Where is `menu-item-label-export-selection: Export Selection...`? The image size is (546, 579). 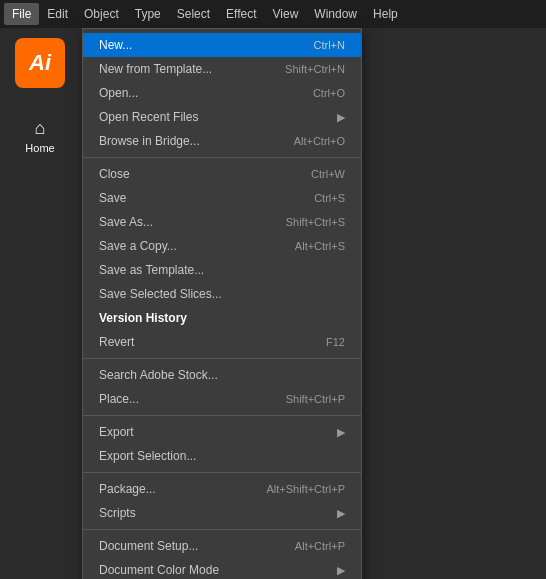
menu-item-label-export-selection: Export Selection... is located at coordinates (222, 456).